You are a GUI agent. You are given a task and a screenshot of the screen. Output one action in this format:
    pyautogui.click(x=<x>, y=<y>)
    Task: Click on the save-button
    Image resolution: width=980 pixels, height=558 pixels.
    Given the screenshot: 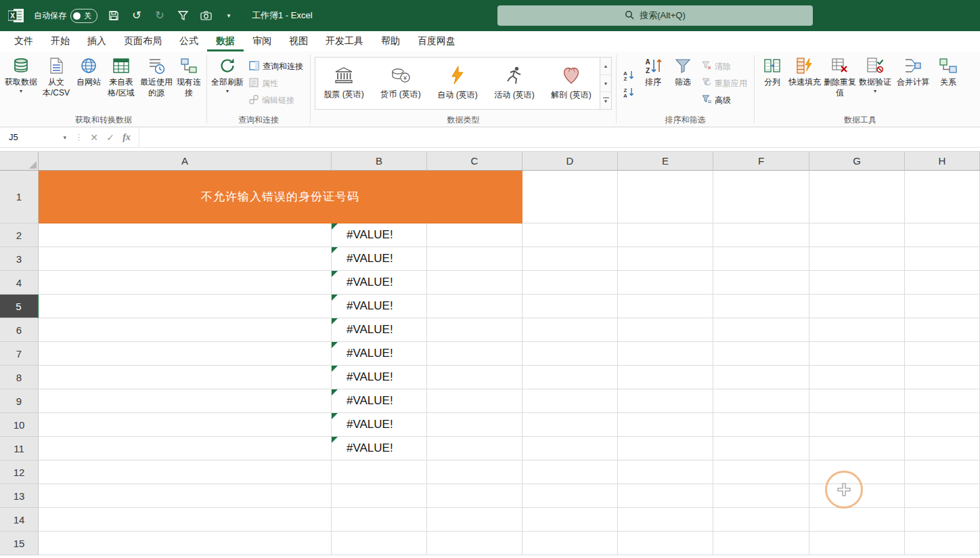 What is the action you would take?
    pyautogui.click(x=114, y=16)
    